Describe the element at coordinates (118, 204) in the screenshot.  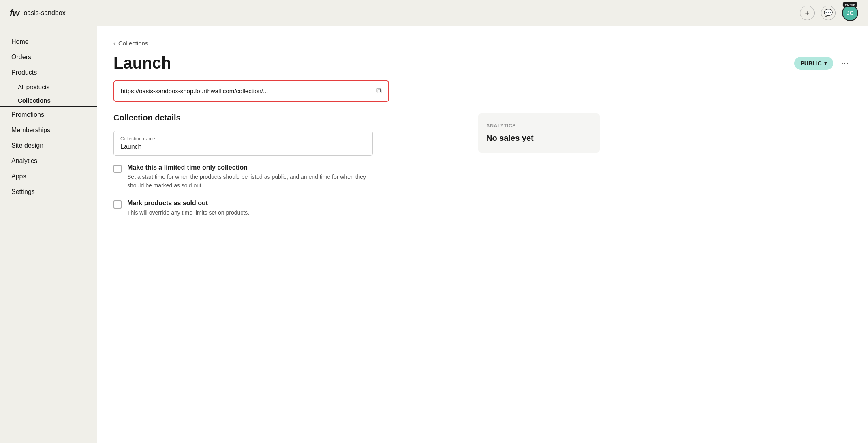
I see `sold-out-checkbox` at that location.